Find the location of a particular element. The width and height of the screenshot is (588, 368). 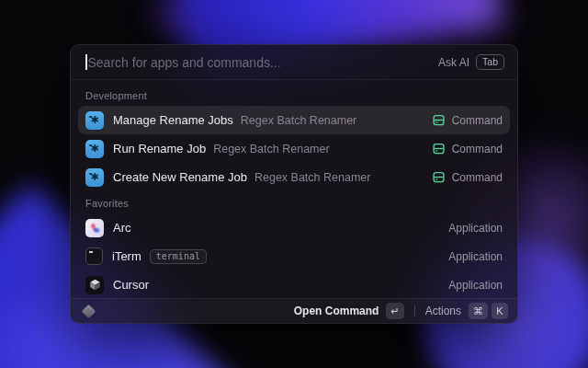

list-item-iterm: iTerm terminal Application is located at coordinates (294, 256).